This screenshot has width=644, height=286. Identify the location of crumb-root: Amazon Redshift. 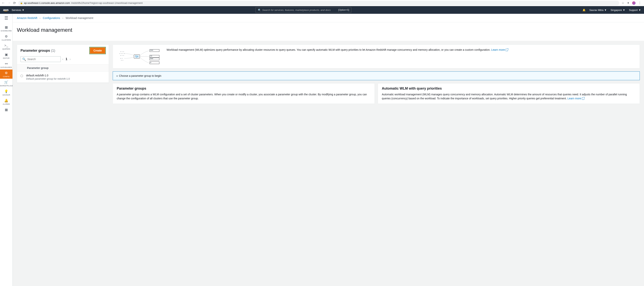
(27, 18).